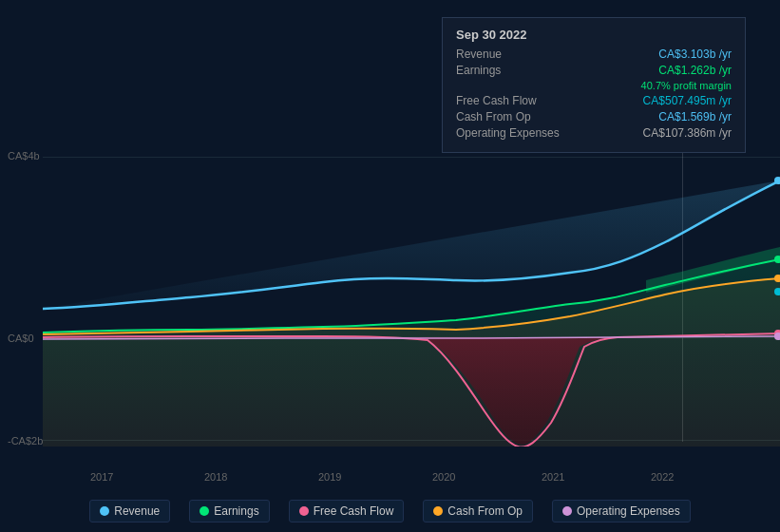 This screenshot has width=780, height=532. What do you see at coordinates (567, 511) in the screenshot?
I see `legend-opex-dot` at bounding box center [567, 511].